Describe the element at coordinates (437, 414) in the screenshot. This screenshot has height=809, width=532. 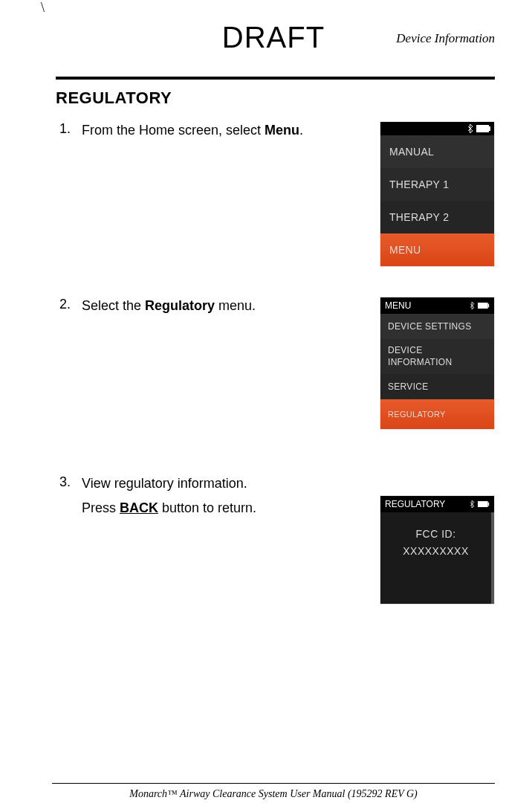
I see `menu-item-regulatory-selected: REGULATORY` at that location.